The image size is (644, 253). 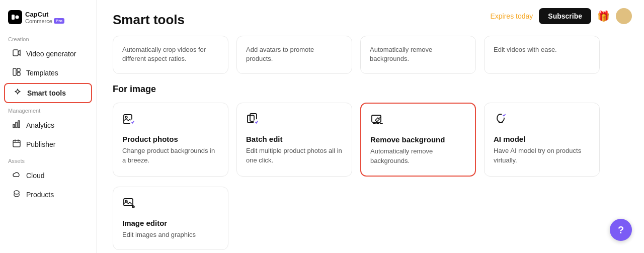 I want to click on ai-model-icon, so click(x=542, y=121).